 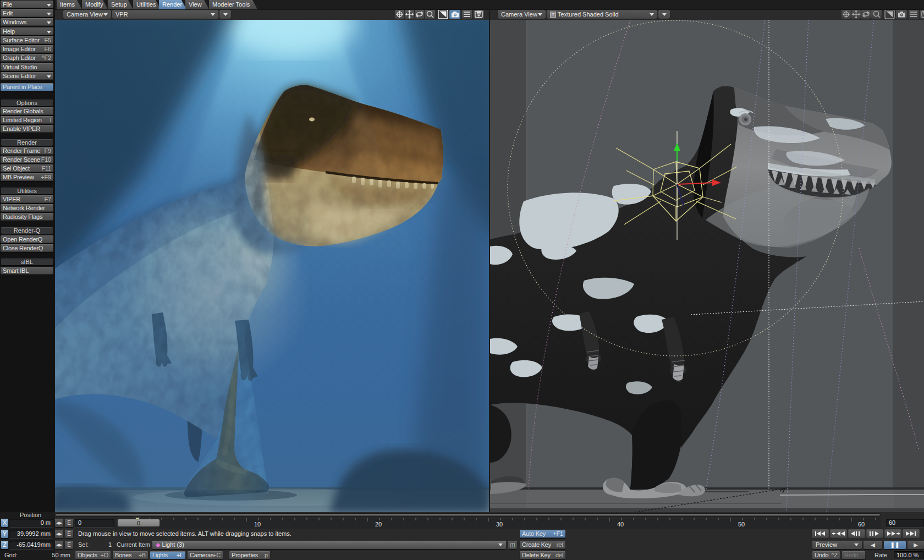 I want to click on svg-text: 50, so click(x=741, y=524).